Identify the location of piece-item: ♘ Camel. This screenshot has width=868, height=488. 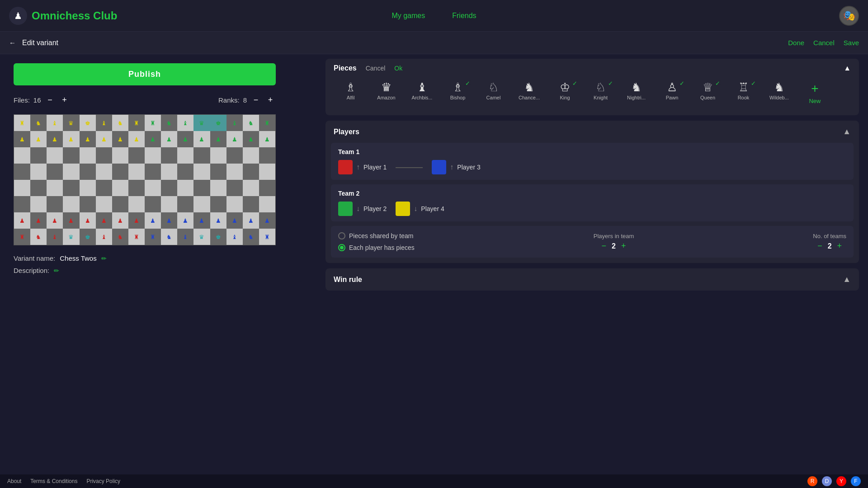
(494, 93).